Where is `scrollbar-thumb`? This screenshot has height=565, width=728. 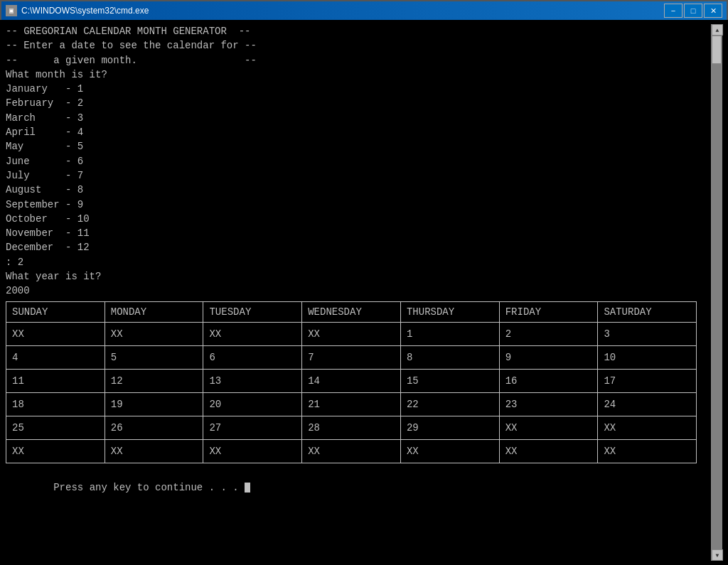 scrollbar-thumb is located at coordinates (717, 50).